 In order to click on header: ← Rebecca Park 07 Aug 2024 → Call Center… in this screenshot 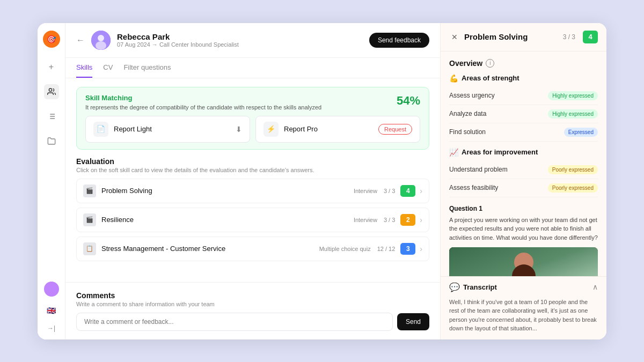, I will do `click(253, 41)`.